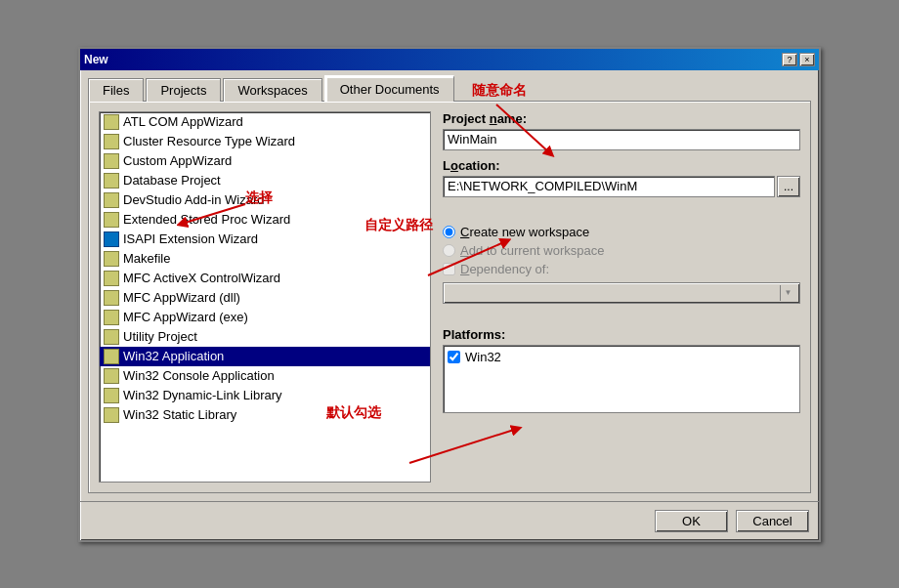 The image size is (899, 588). I want to click on list-item-label: Database Project, so click(172, 180).